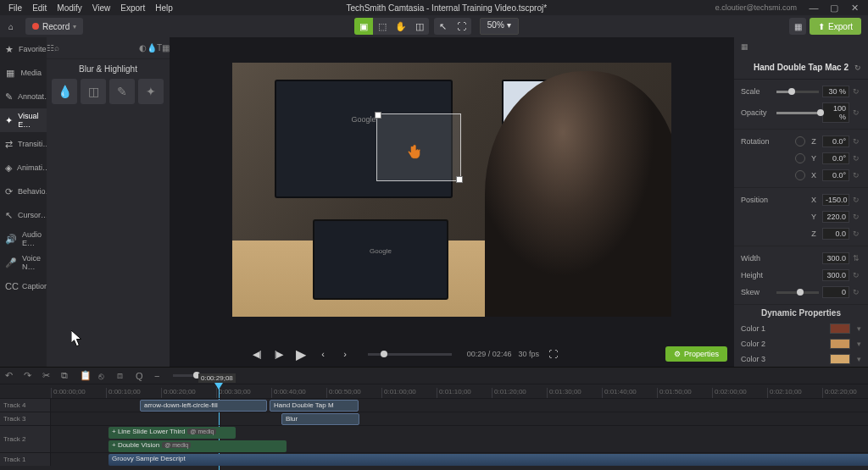 The width and height of the screenshot is (868, 470). What do you see at coordinates (301, 354) in the screenshot?
I see `play-button: ▶` at bounding box center [301, 354].